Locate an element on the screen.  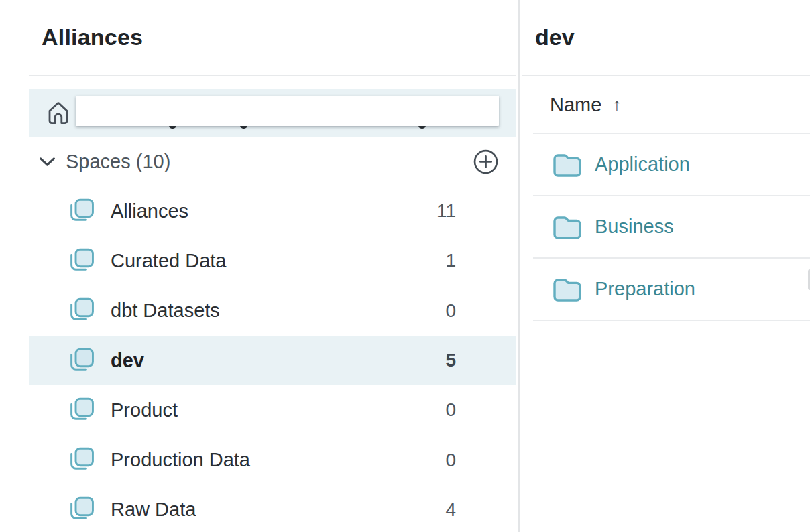
folder-name-link: Application is located at coordinates (642, 165).